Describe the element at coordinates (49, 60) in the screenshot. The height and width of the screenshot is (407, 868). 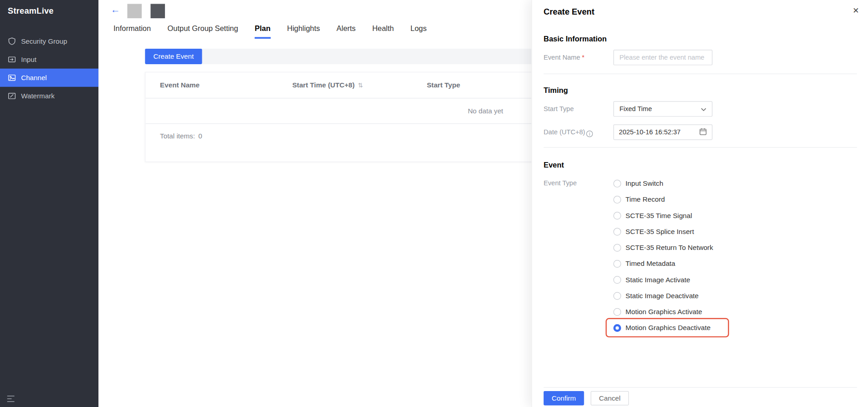
I see `sidebar-item-input: Input` at that location.